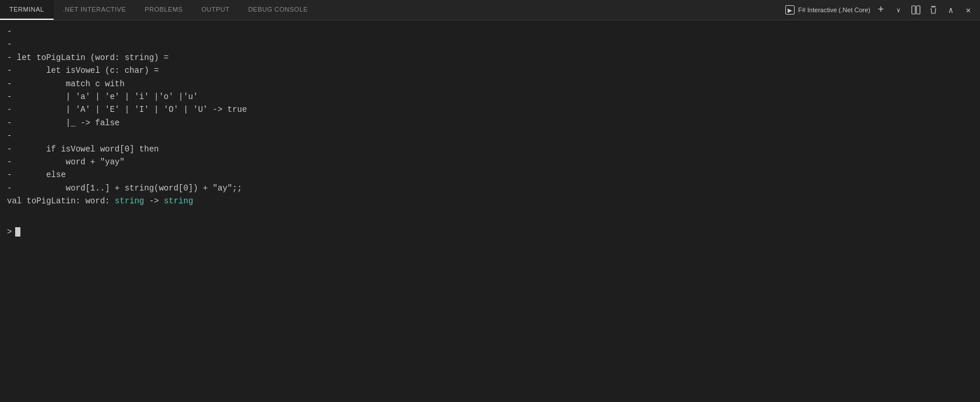  What do you see at coordinates (159, 10) in the screenshot?
I see `tab-bar-left: TERMINAL .NET INTERACTIVE PROBLEMS OUTPU…` at bounding box center [159, 10].